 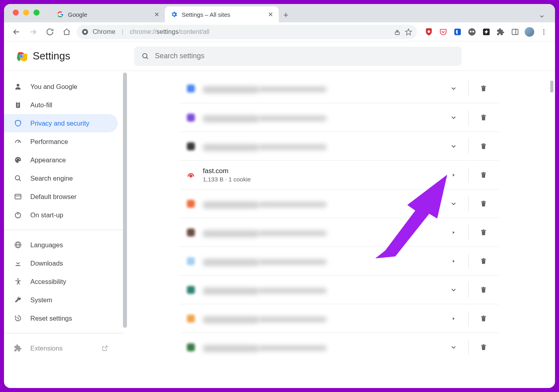 I want to click on tab-overflow-button, so click(x=542, y=16).